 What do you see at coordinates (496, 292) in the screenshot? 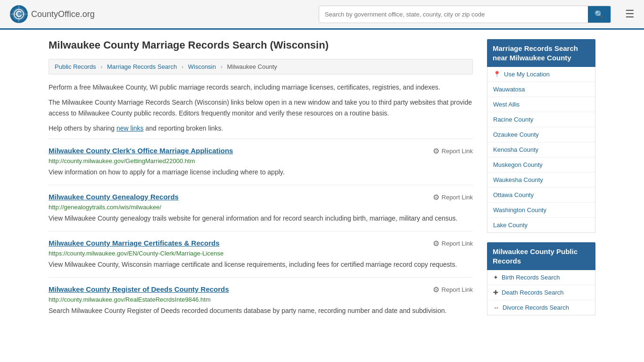
I see `death-records-icon: ✚` at bounding box center [496, 292].